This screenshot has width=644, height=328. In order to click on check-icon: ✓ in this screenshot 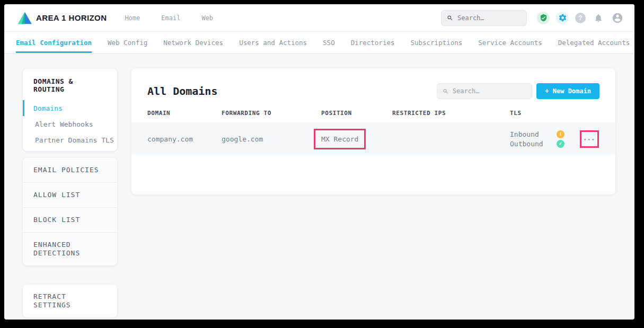, I will do `click(561, 144)`.